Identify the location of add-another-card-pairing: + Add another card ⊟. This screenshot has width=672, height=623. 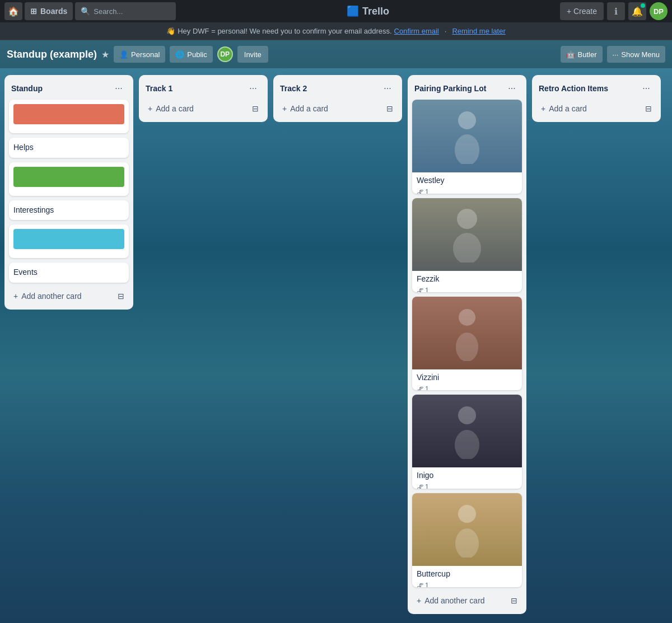
(467, 601).